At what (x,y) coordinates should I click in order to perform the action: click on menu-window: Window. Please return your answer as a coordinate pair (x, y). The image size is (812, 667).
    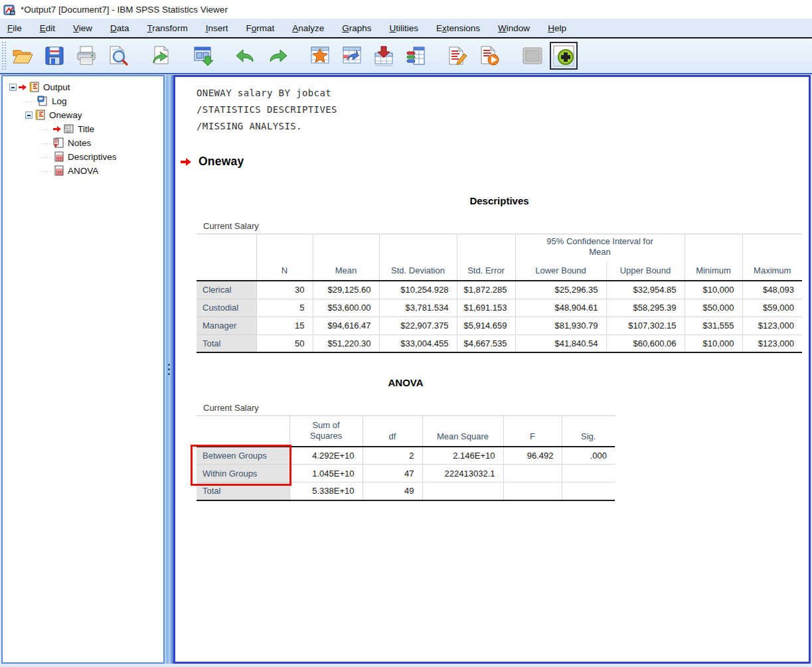
    Looking at the image, I should click on (514, 28).